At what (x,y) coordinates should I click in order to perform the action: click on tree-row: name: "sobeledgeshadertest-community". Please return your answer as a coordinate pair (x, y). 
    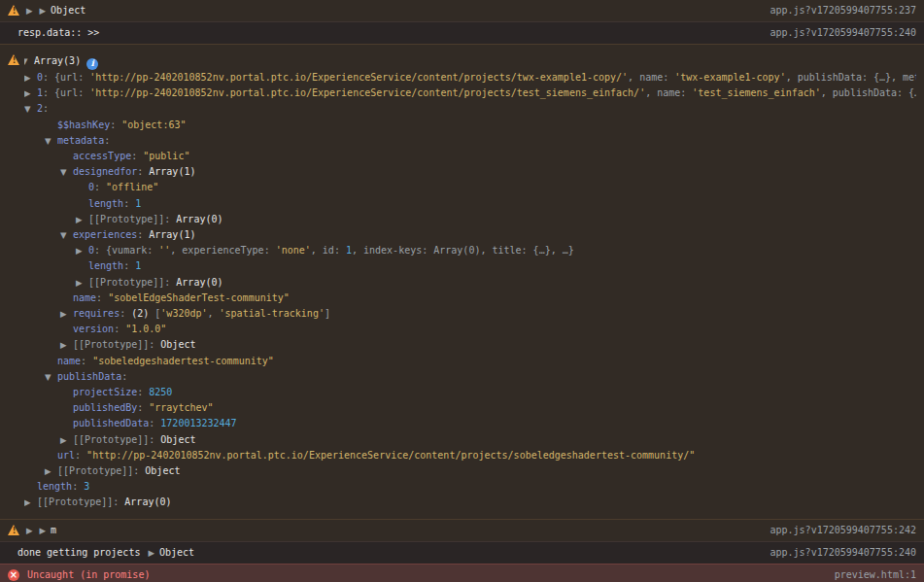
    Looking at the image, I should click on (470, 361).